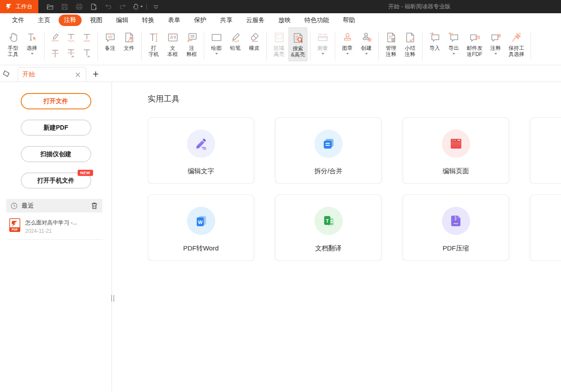 The image size is (561, 392). What do you see at coordinates (52, 74) in the screenshot?
I see `tab-start: 开始` at bounding box center [52, 74].